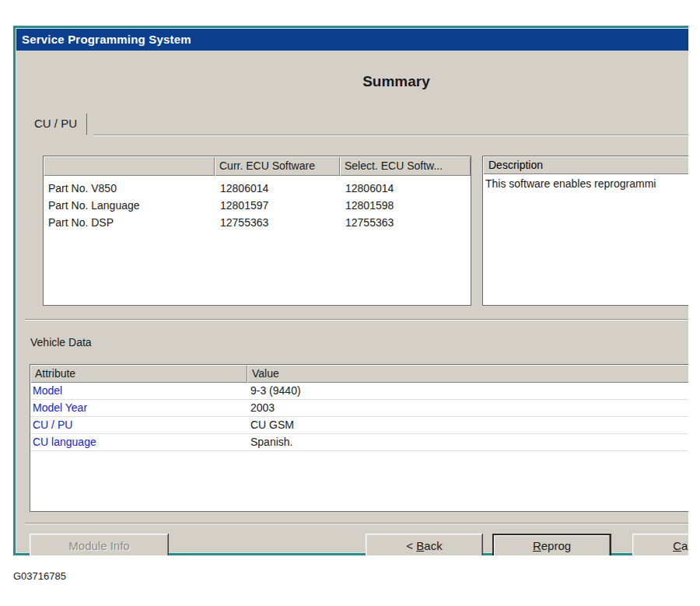 The image size is (700, 606). Describe the element at coordinates (359, 373) in the screenshot. I see `vehicle-table-header: Attribute Value` at that location.